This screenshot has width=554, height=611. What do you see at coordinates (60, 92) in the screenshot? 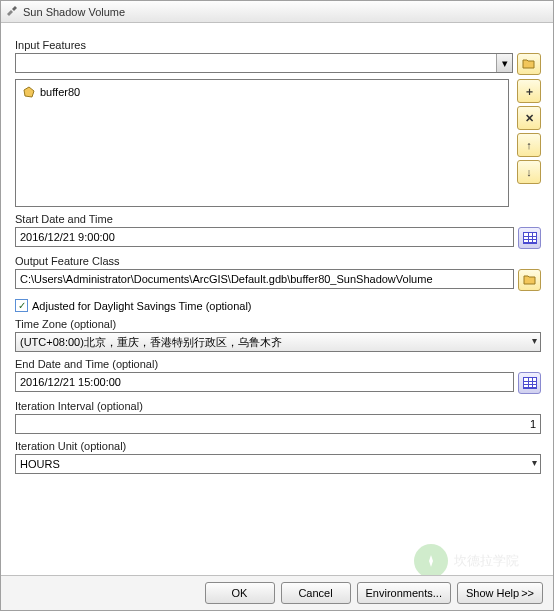
I see `list-item-label: buffer80` at bounding box center [60, 92].